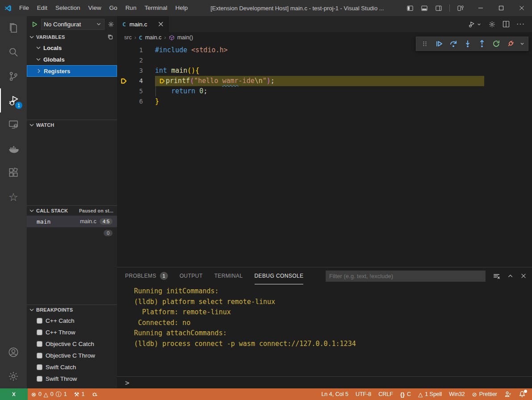  I want to click on stack-thread-row: 0, so click(72, 233).